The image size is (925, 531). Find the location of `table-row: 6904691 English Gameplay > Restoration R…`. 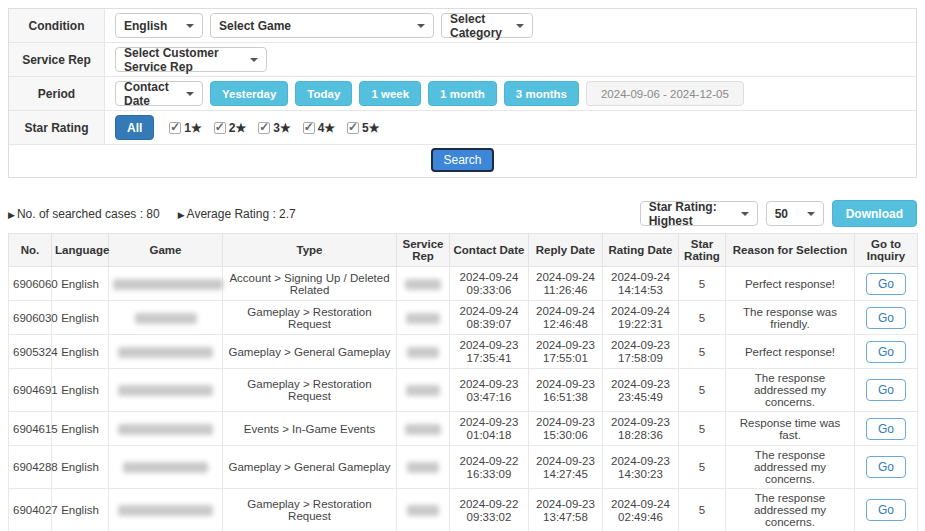

table-row: 6904691 English Gameplay > Restoration R… is located at coordinates (464, 390).